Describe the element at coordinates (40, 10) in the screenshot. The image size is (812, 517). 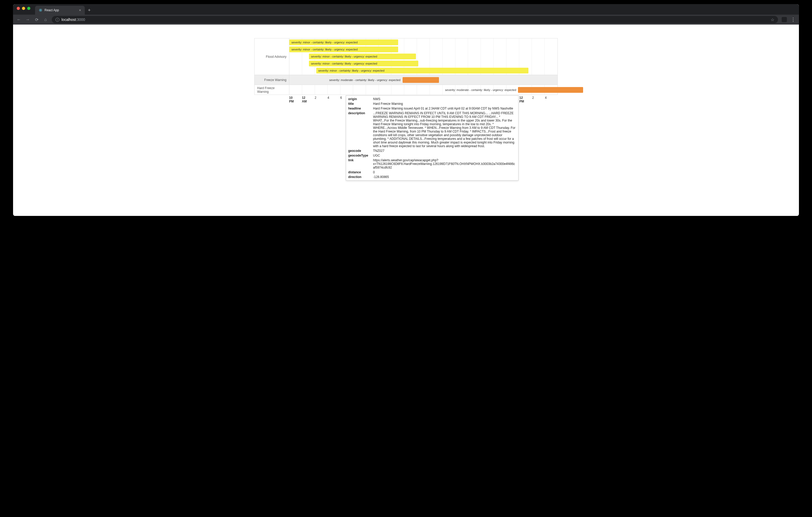
I see `react-favicon-icon` at that location.